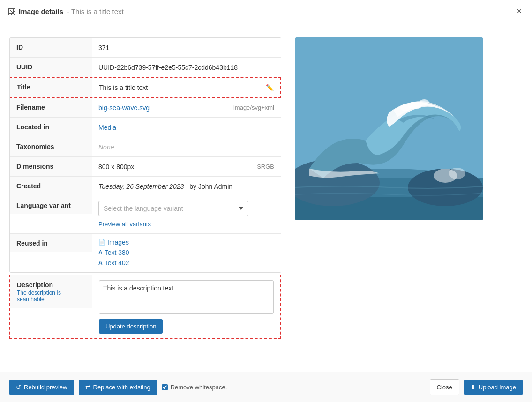 This screenshot has height=402, width=532. What do you see at coordinates (493, 387) in the screenshot?
I see `upload-image-button: ⬇ Upload image` at bounding box center [493, 387].